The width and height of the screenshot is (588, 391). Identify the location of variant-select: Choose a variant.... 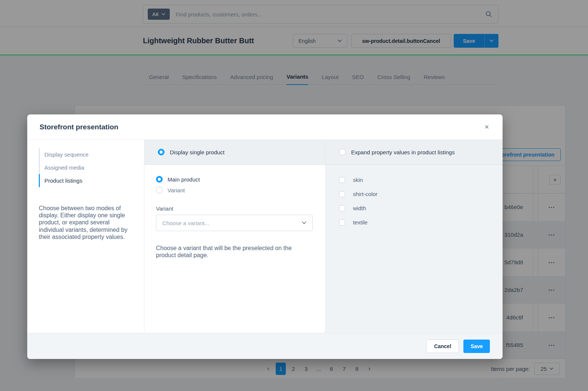
(234, 223).